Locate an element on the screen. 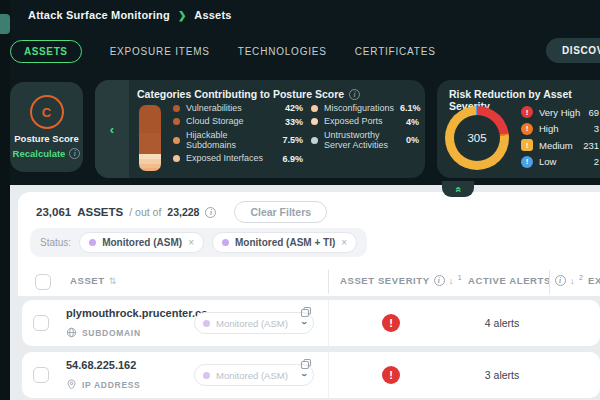 The image size is (600, 400). filter-chip-monitored-asm-ti: Monitored (ASM + TI) × is located at coordinates (284, 242).